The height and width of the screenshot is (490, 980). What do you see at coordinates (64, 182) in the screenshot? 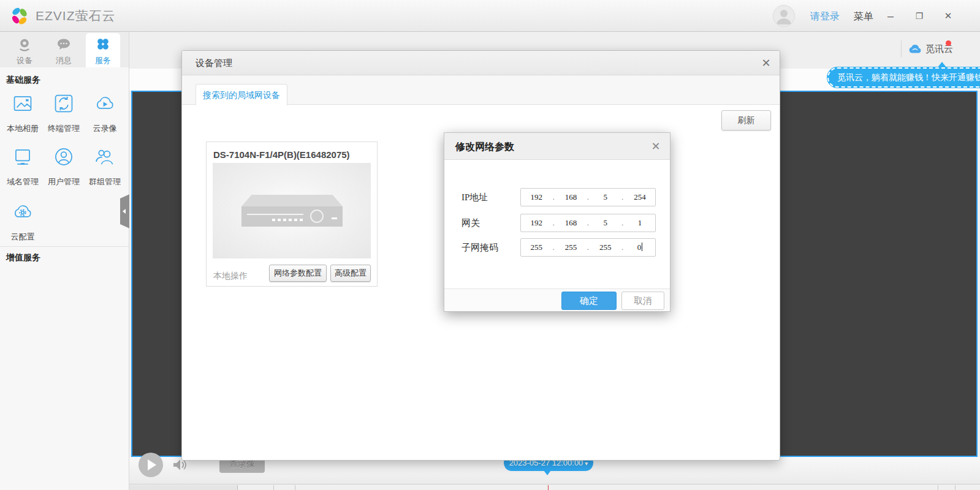
I see `sidebar-item-label: 用户管理` at bounding box center [64, 182].